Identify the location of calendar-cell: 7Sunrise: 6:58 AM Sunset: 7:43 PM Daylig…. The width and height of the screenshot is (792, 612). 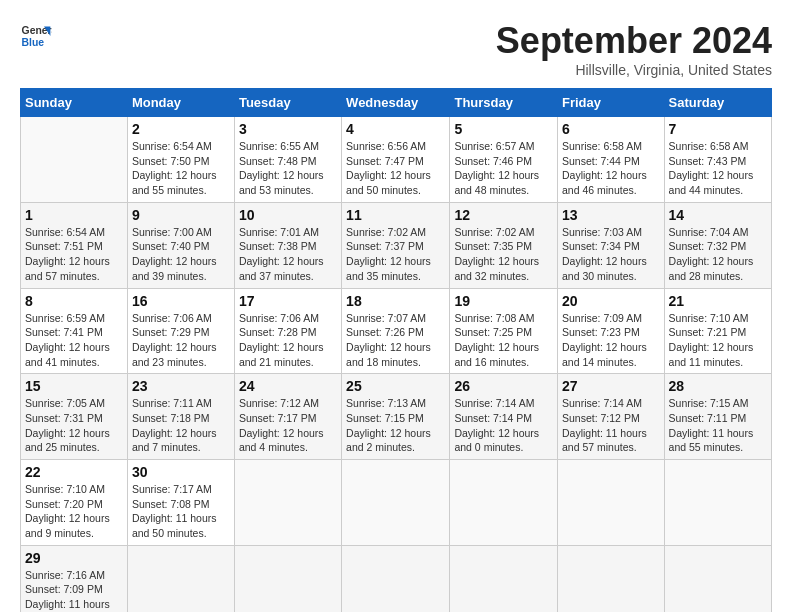
(718, 160).